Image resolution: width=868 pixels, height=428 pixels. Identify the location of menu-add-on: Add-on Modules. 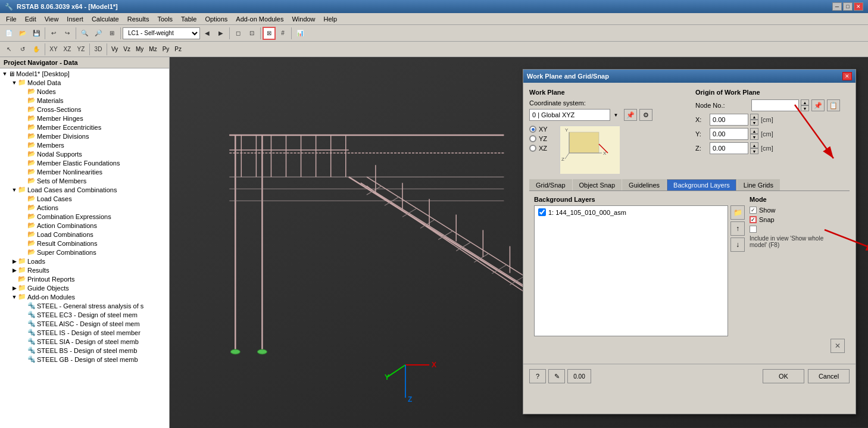
(260, 19).